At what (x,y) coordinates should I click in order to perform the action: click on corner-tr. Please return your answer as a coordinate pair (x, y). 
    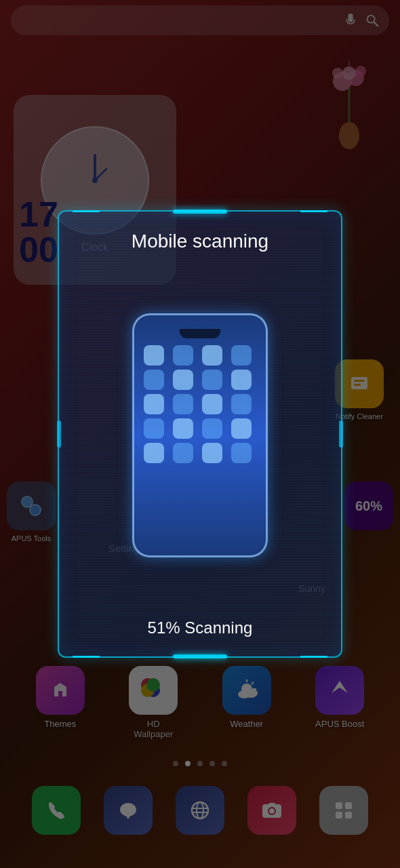
    Looking at the image, I should click on (314, 224).